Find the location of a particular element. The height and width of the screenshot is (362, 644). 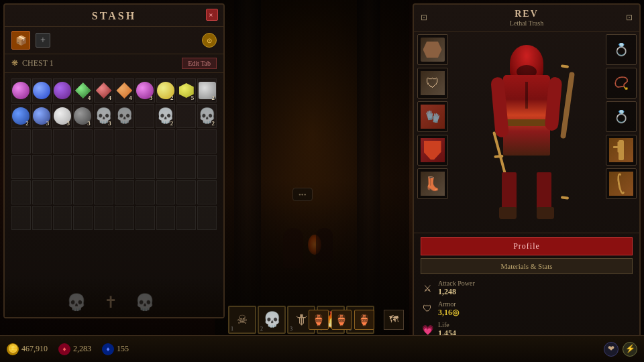

helm-slot is located at coordinates (433, 50).